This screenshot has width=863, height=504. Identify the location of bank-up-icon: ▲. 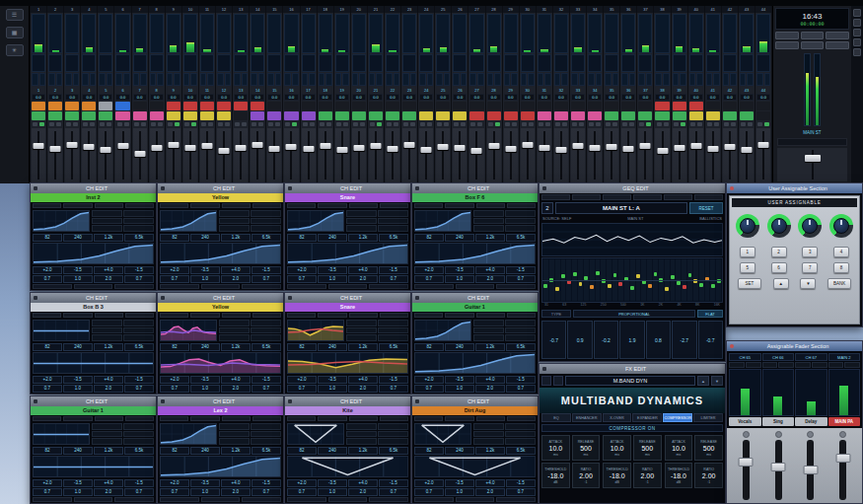
(781, 284).